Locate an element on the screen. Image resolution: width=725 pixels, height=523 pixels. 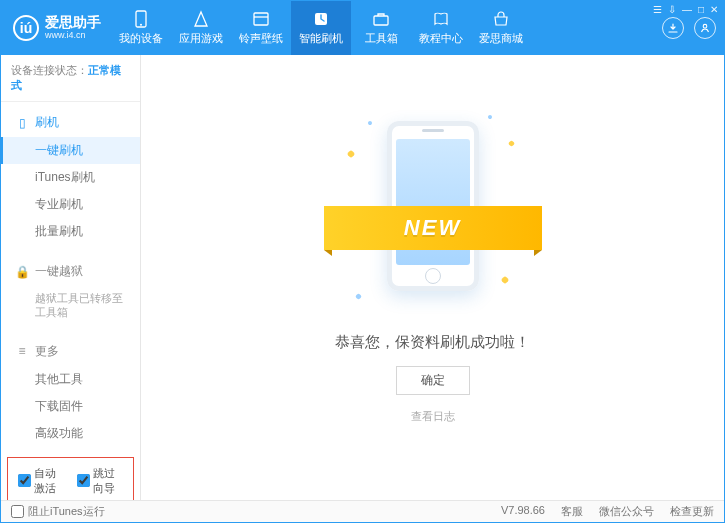
ok-button: 确定 is located at coordinates (433, 380).